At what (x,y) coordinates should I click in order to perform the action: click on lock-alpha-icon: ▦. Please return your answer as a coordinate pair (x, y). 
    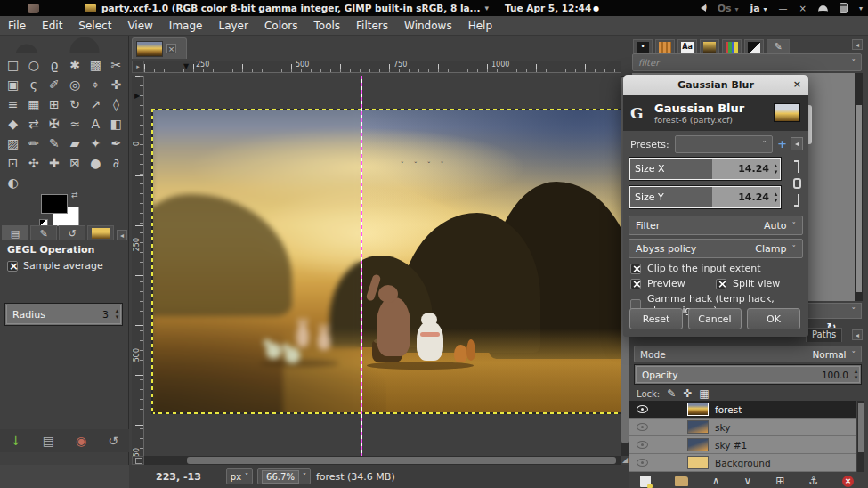
    Looking at the image, I should click on (703, 394).